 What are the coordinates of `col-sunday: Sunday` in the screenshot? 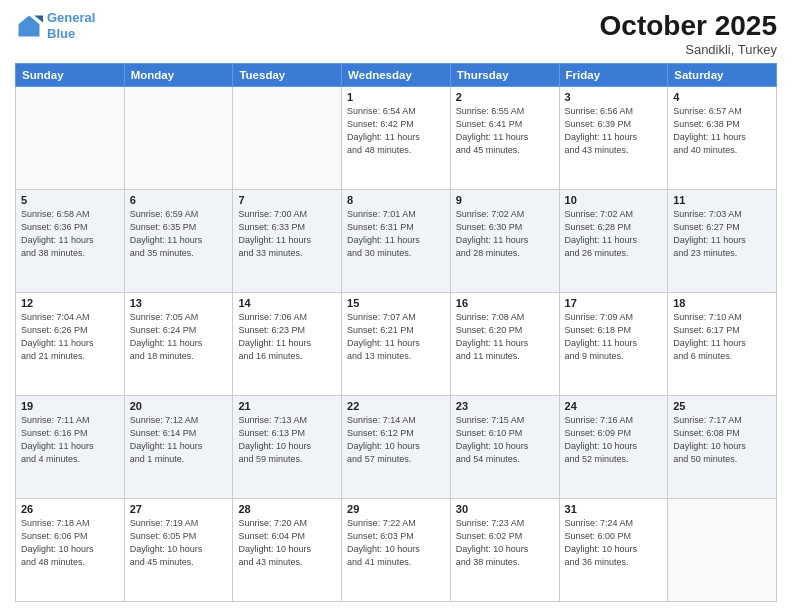 It's located at (70, 76).